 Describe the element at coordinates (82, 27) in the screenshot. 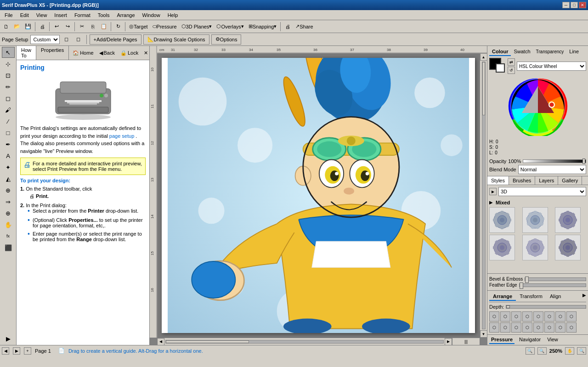

I see `cut-button: ✂` at that location.